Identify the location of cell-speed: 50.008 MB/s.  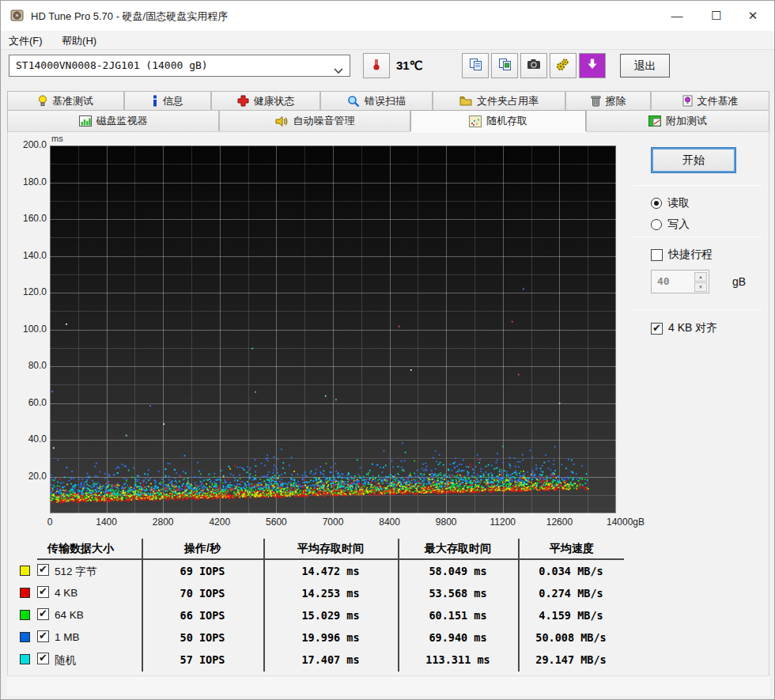
(571, 638).